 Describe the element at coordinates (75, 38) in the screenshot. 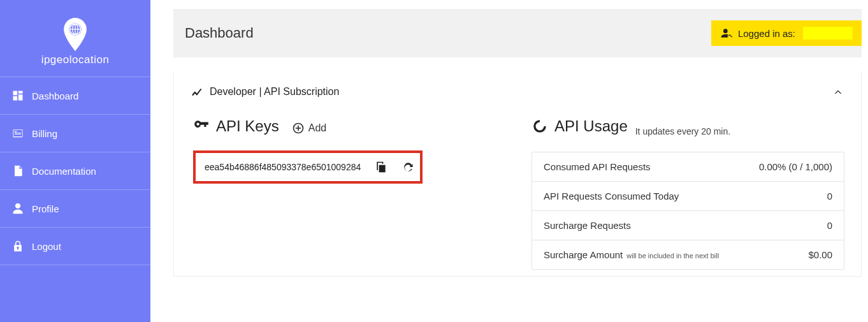

I see `brand-logo: ipgeolocation` at that location.